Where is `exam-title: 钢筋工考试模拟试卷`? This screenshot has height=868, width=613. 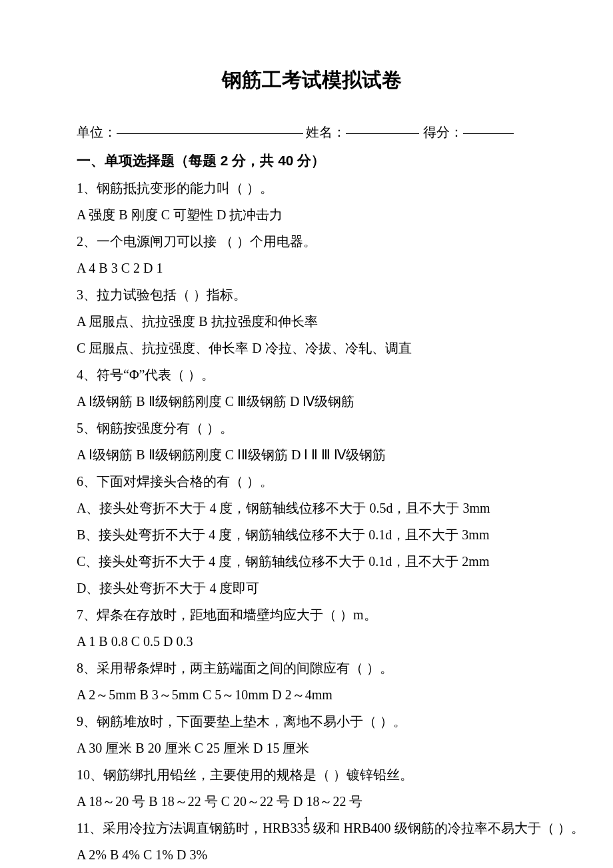
exam-title: 钢筋工考试模拟试卷 is located at coordinates (312, 80).